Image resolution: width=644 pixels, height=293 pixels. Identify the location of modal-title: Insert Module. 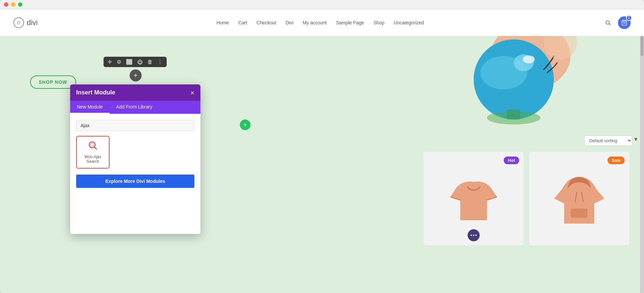
(96, 93).